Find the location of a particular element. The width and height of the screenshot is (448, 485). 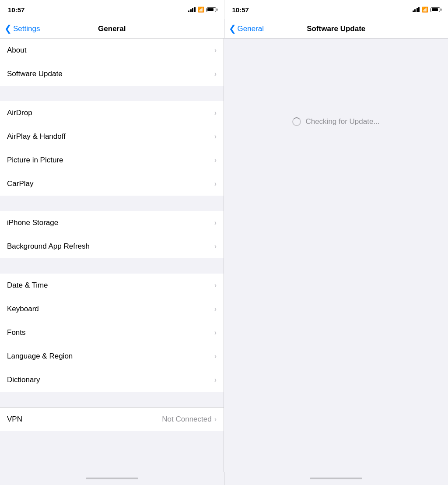

picture-in-picture-item: Picture in Picture › is located at coordinates (112, 160).